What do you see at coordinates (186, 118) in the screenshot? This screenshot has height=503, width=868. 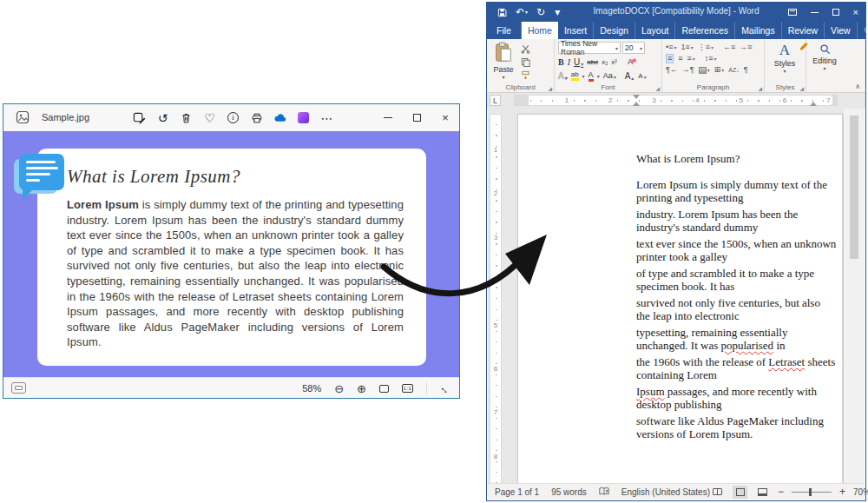 I see `delete-icon` at bounding box center [186, 118].